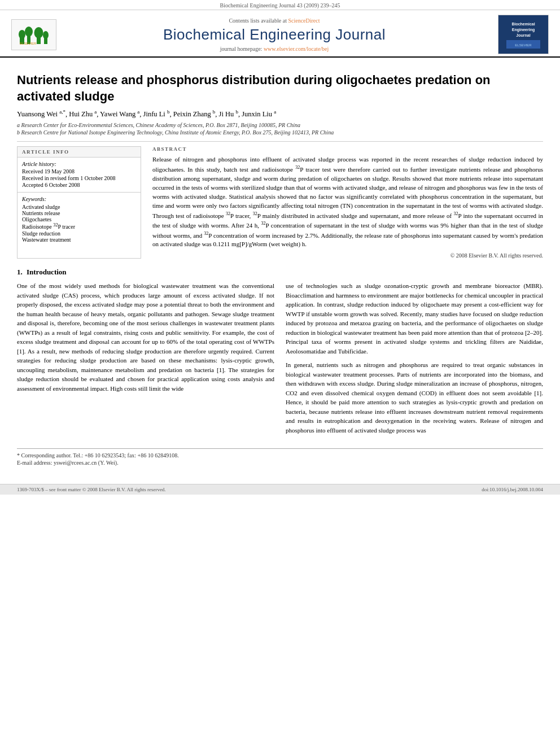  What do you see at coordinates (79, 164) in the screenshot?
I see `history-label: Article history:` at bounding box center [79, 164].